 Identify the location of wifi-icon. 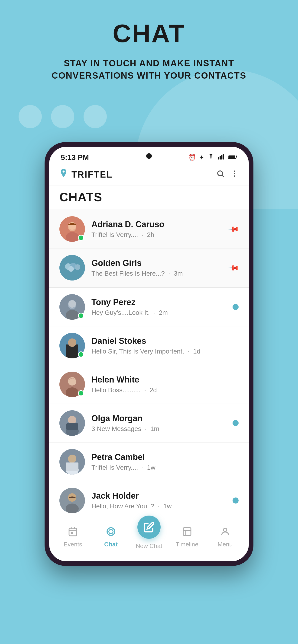
(211, 158).